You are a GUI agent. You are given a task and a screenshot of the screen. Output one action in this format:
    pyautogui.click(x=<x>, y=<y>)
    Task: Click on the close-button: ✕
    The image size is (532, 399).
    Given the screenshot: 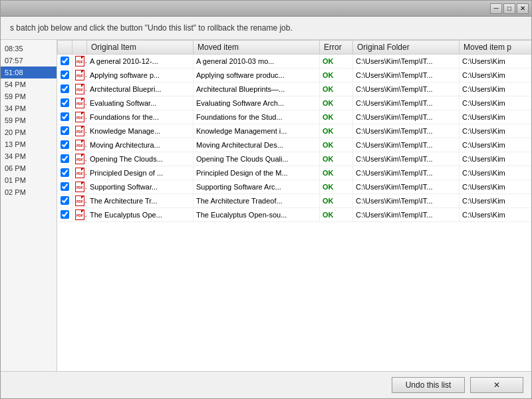 What is the action you would take?
    pyautogui.click(x=523, y=9)
    